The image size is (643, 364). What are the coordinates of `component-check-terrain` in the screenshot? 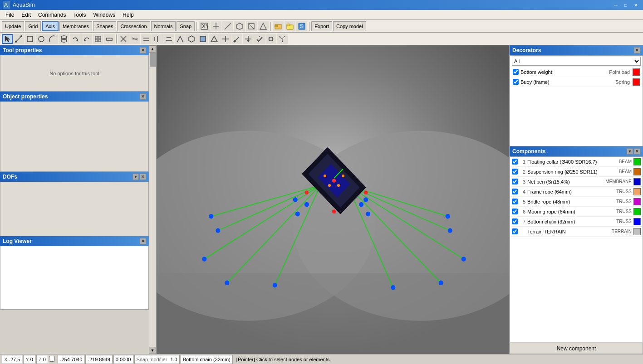 It's located at (515, 231).